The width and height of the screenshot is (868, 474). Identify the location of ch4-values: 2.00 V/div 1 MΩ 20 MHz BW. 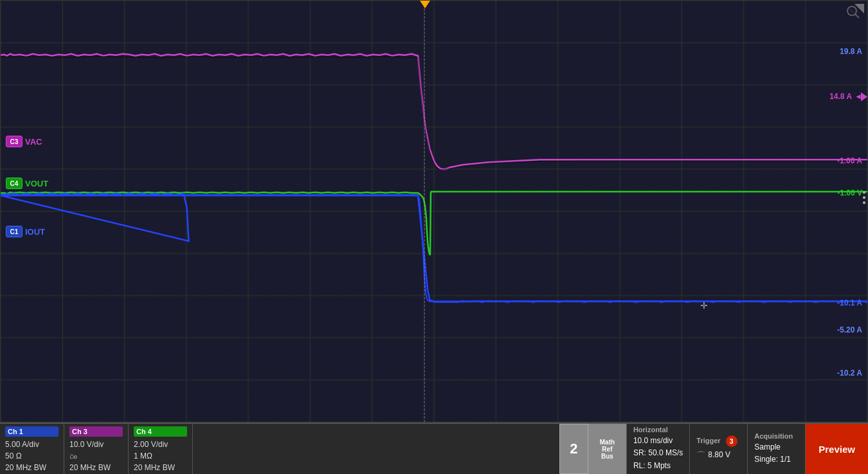
(161, 456).